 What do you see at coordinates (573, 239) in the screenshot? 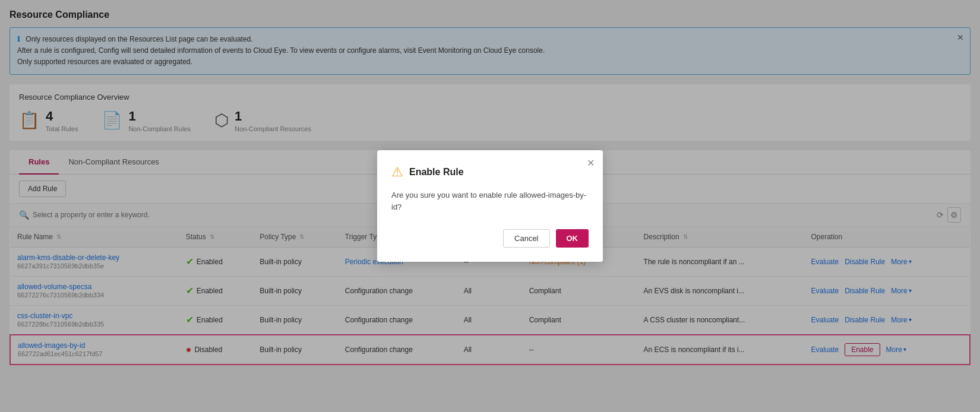
I see `modal-ok-button: OK` at bounding box center [573, 239].